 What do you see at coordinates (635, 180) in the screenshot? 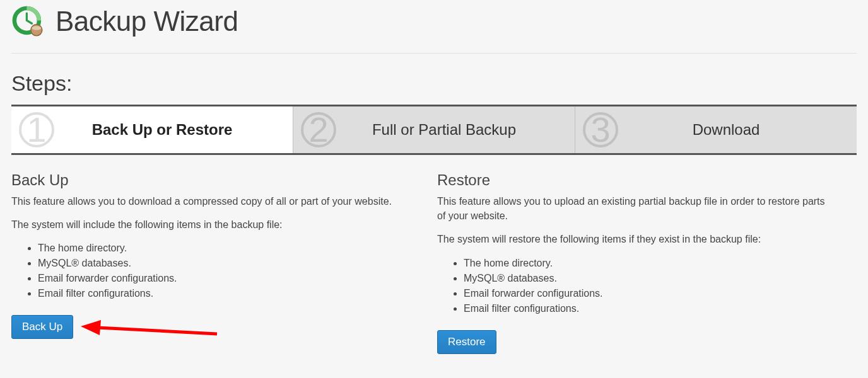
I see `restore-title: Restore` at bounding box center [635, 180].